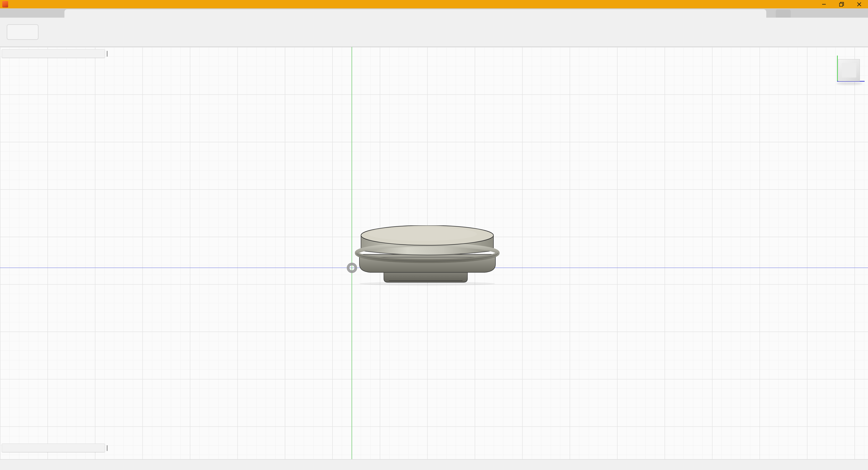 Image resolution: width=868 pixels, height=470 pixels. Describe the element at coordinates (837, 69) in the screenshot. I see `viewcube-y-axis` at that location.